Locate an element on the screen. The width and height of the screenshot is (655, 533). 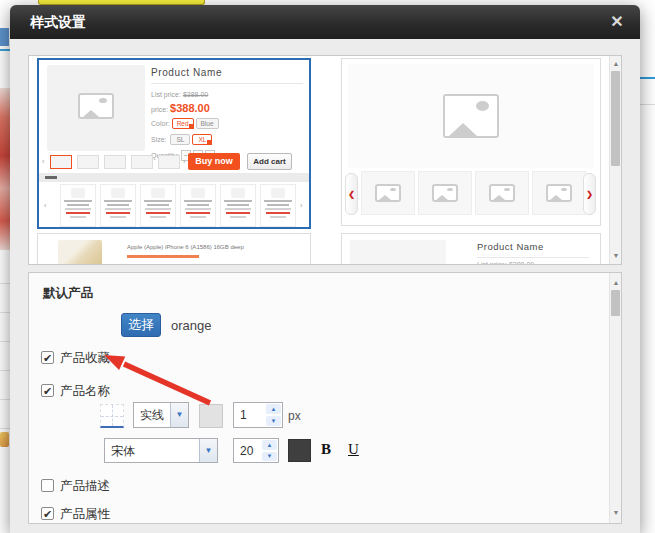
checkbox-label-description: 产品描述 is located at coordinates (85, 486).